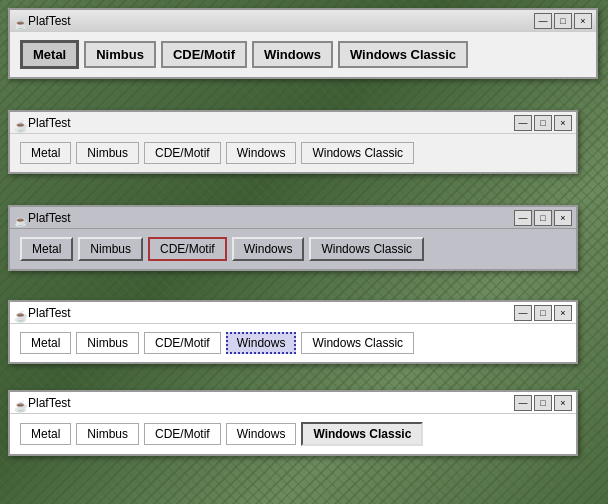 The image size is (608, 504). I want to click on window-1: PlafTest — □ × Metal Nimbus CDE/Motif Wi…, so click(303, 44).